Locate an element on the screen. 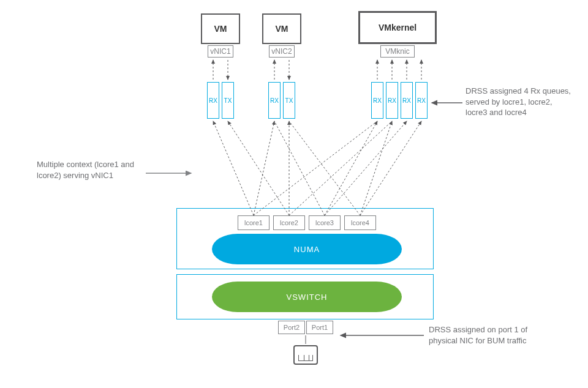 The height and width of the screenshot is (388, 588). vswitch-label: VSWITCH is located at coordinates (307, 297).